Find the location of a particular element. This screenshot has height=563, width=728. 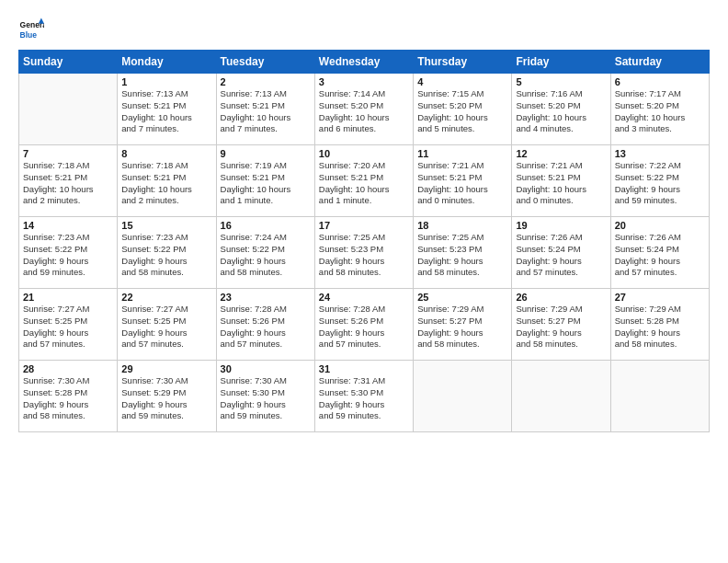

day-cell: 22Sunrise: 7:27 AM Sunset: 5:25 PM Dayli… is located at coordinates (167, 325).